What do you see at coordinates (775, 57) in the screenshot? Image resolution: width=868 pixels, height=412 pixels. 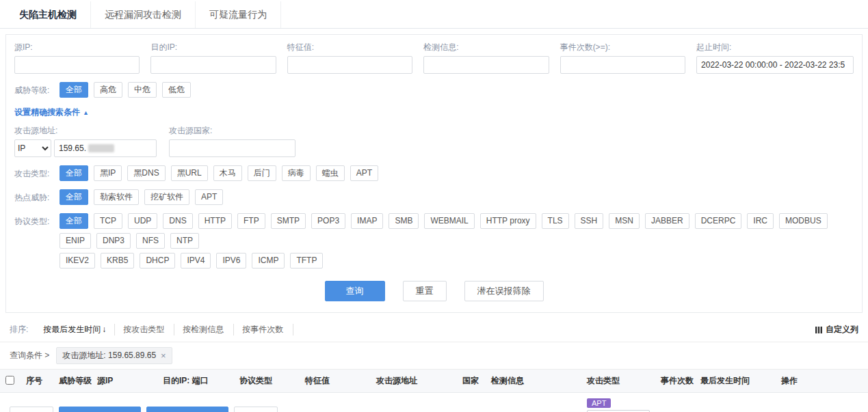 I see `time-range-field: 起止时间:` at bounding box center [775, 57].